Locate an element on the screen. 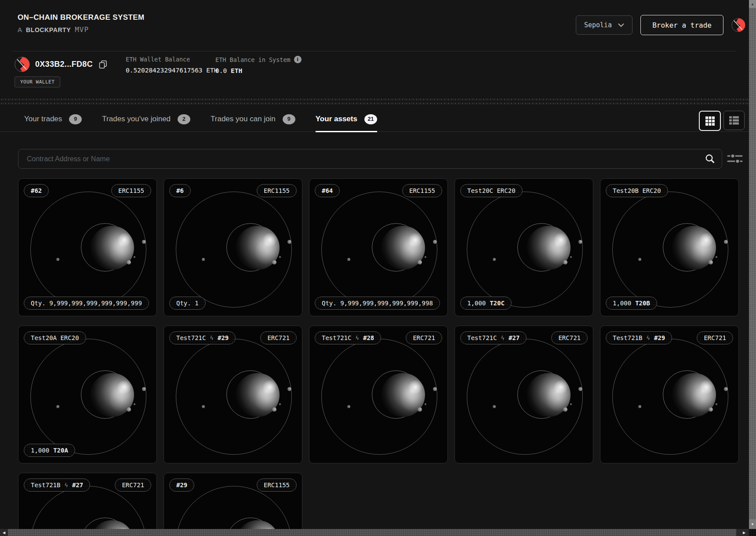 Image resolution: width=756 pixels, height=536 pixels. asset-token-id: #28 is located at coordinates (368, 338).